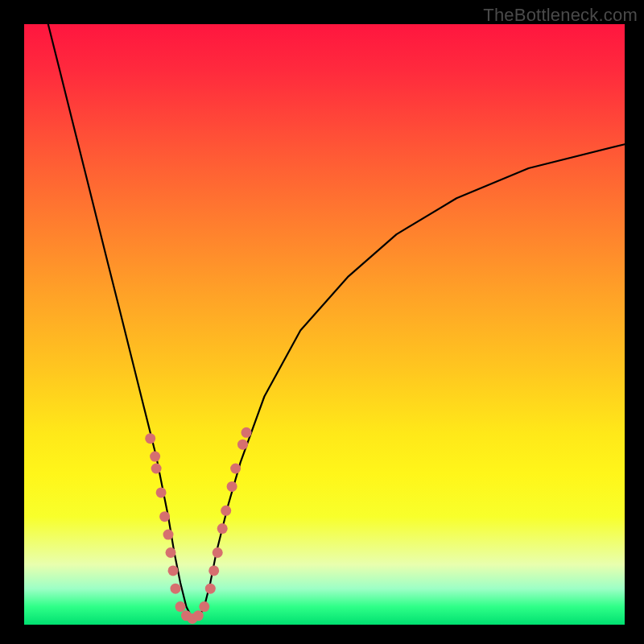  I want to click on highlight-dots, so click(198, 526).